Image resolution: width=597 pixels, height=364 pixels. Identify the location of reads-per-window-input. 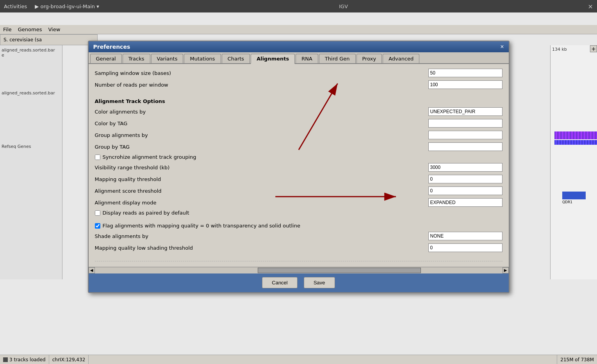
(465, 85).